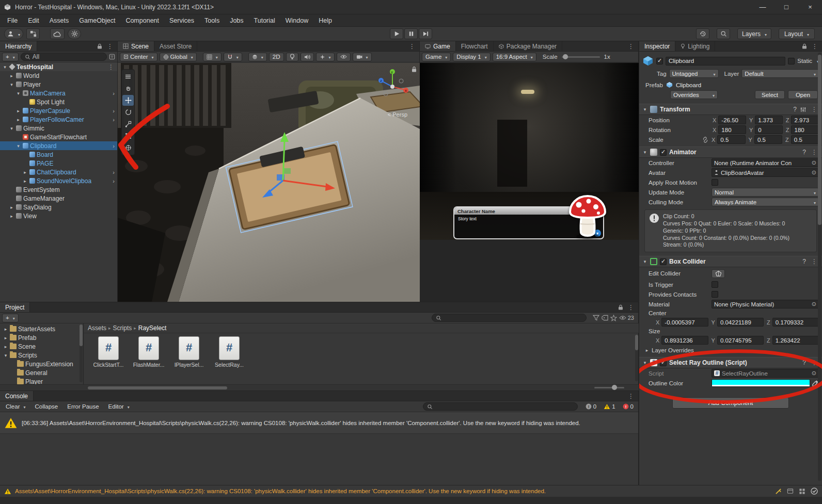  Describe the element at coordinates (176, 46) in the screenshot. I see `tab-asset-store: Asset Store` at that location.